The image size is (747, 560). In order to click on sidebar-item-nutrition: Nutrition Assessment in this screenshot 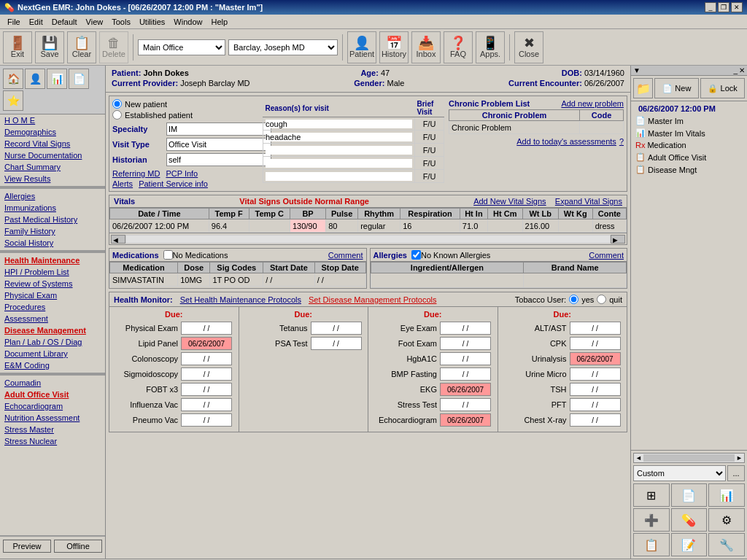, I will do `click(53, 418)`.